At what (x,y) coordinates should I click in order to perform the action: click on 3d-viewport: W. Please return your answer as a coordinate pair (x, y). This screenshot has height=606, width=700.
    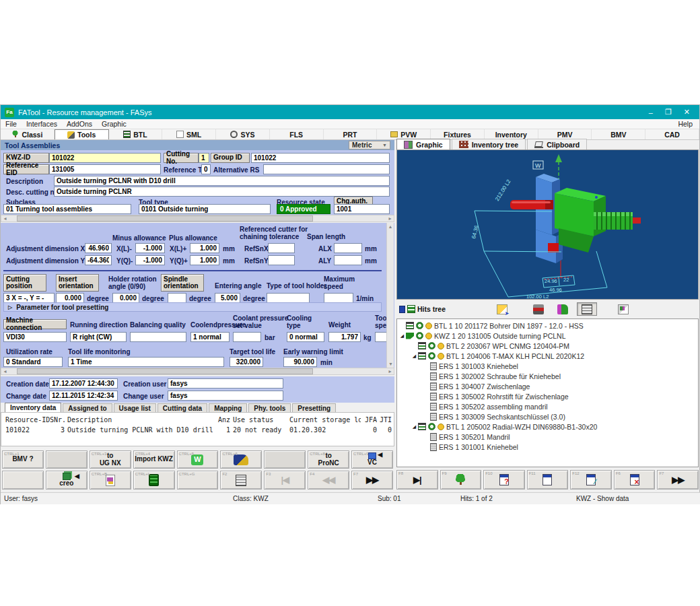
    Looking at the image, I should click on (548, 225).